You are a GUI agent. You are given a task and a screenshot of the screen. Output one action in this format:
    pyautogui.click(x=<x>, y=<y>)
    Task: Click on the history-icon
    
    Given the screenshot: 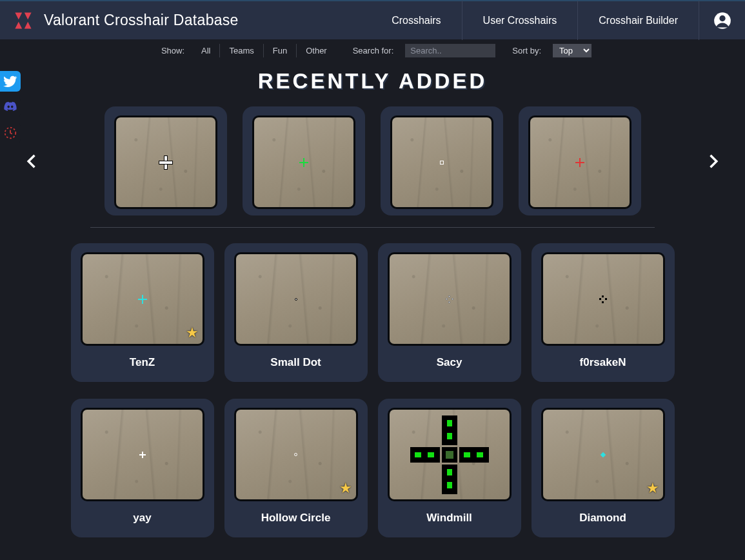 What is the action you would take?
    pyautogui.click(x=10, y=133)
    